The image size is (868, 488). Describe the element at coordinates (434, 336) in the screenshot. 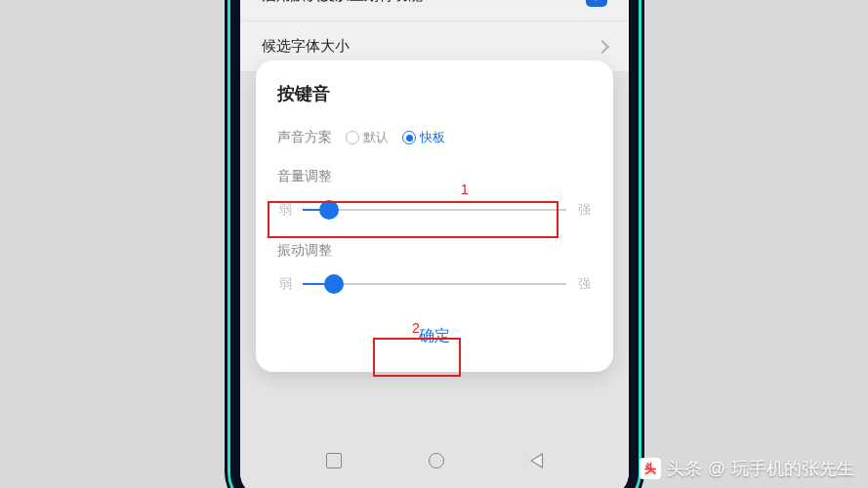

I see `confirm-button: 确定` at that location.